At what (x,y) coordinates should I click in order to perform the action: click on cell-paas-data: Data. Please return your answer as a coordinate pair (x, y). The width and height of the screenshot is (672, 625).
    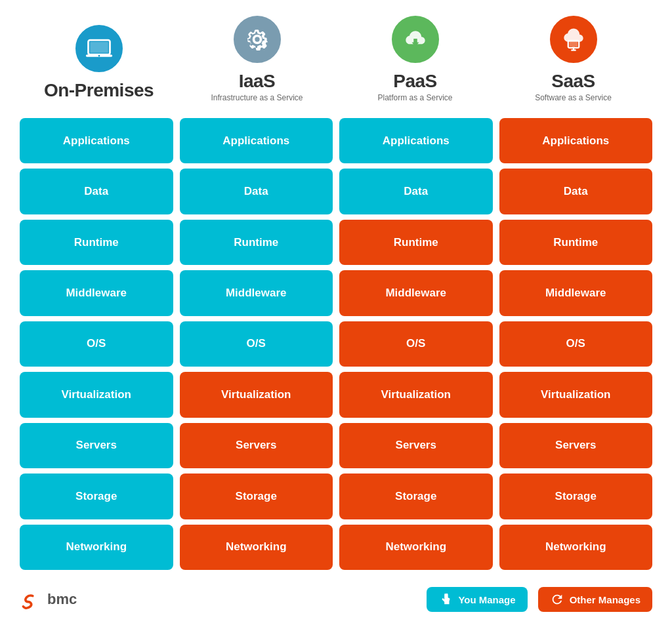
    Looking at the image, I should click on (416, 192).